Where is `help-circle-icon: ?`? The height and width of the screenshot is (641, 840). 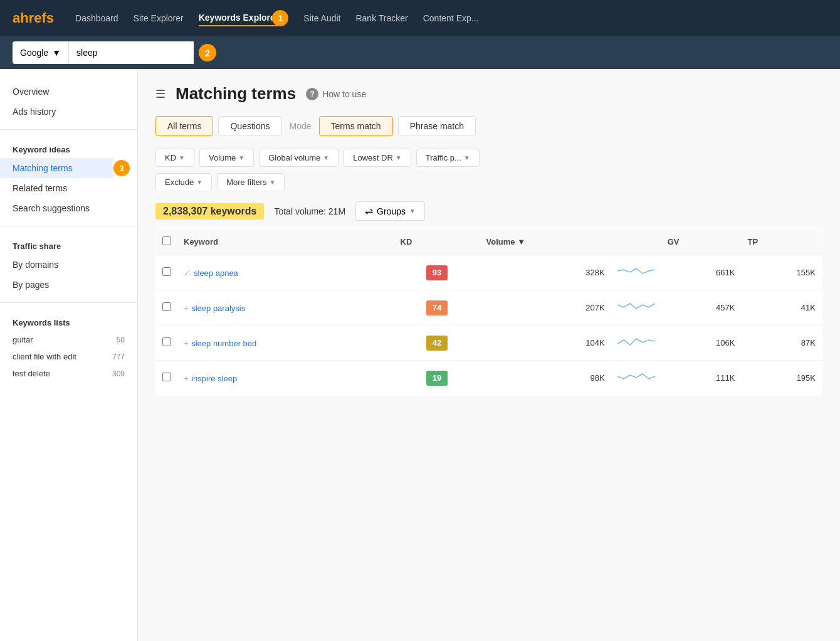 help-circle-icon: ? is located at coordinates (312, 94).